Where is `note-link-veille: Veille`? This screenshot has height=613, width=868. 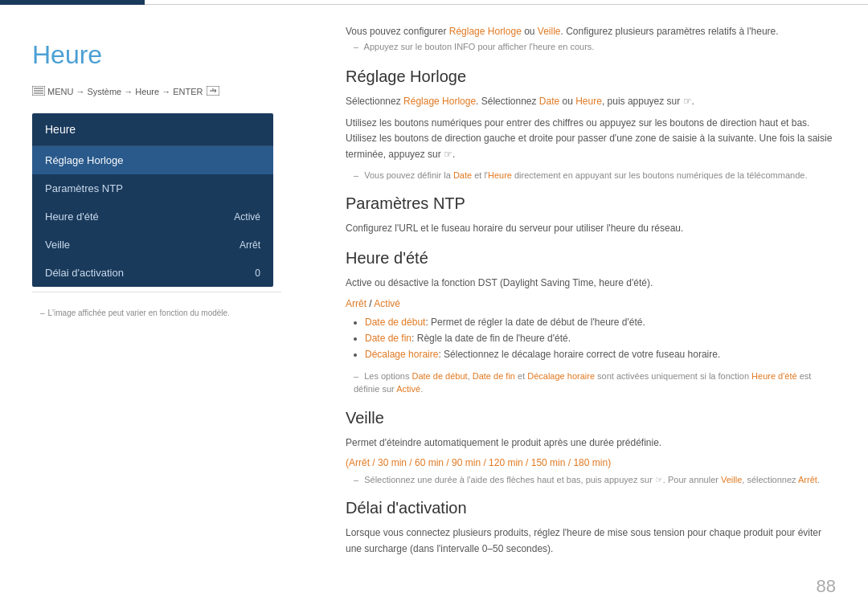 note-link-veille: Veille is located at coordinates (731, 480).